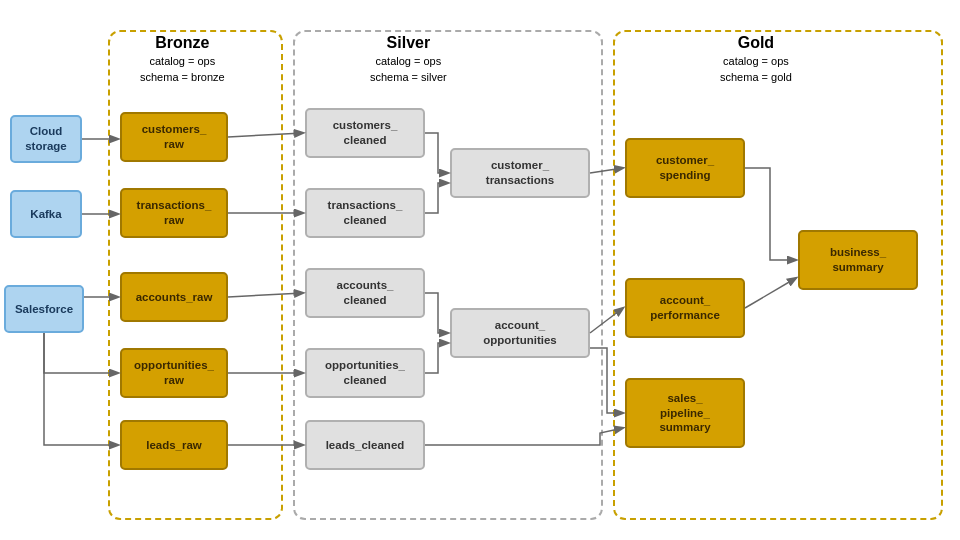 The width and height of the screenshot is (960, 540). What do you see at coordinates (182, 58) in the screenshot?
I see `bronze-header: Bronze catalog = opsschema = bronze` at bounding box center [182, 58].